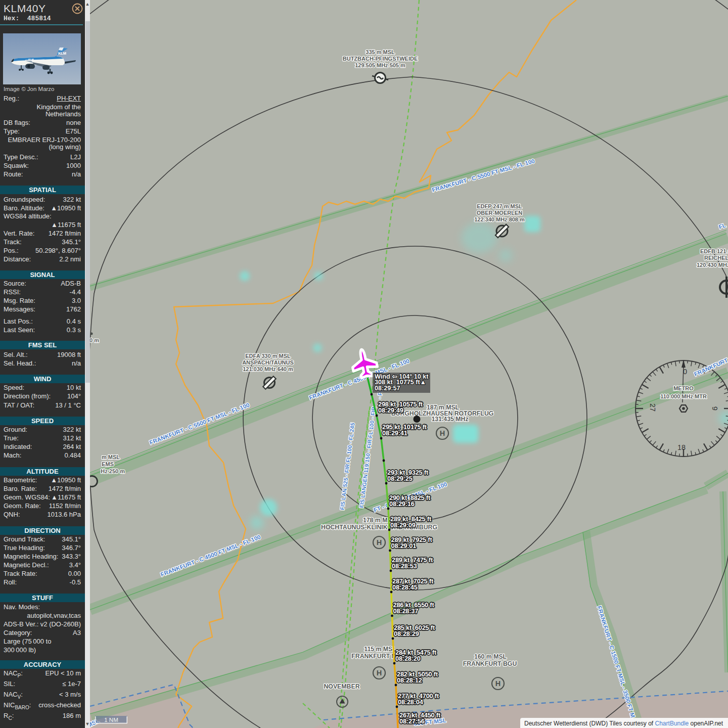 This screenshot has width=728, height=728. What do you see at coordinates (712, 265) in the screenshot?
I see `svg-text: 120.430 MHz` at bounding box center [712, 265].